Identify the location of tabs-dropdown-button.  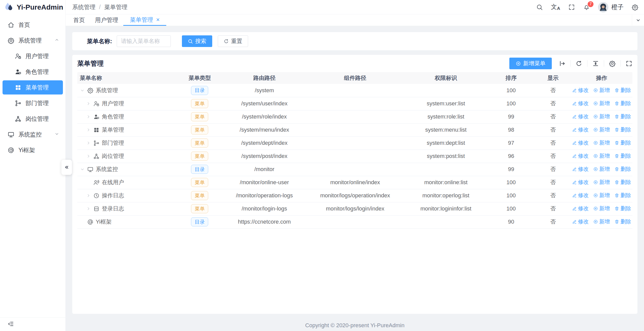
(638, 20).